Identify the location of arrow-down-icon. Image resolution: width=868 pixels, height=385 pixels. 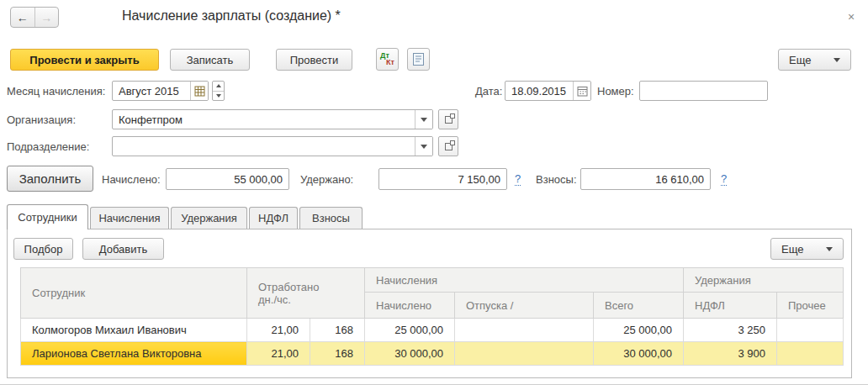
(219, 96).